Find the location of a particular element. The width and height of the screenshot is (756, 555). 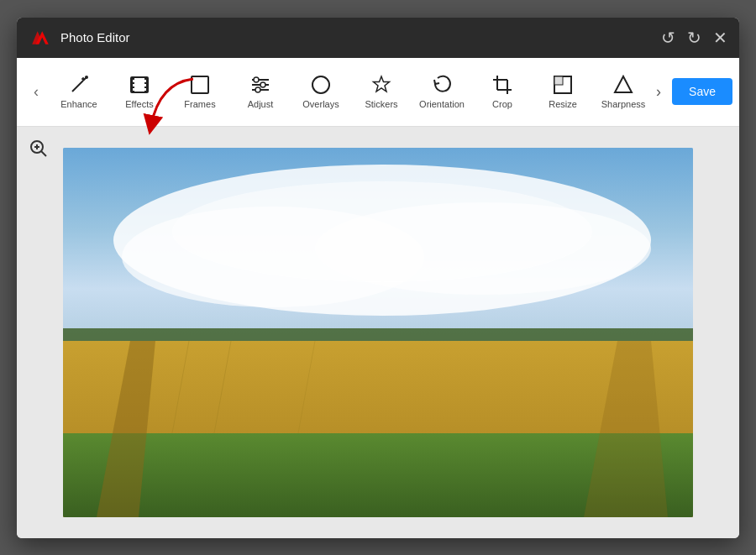

stickers-icon is located at coordinates (381, 85).